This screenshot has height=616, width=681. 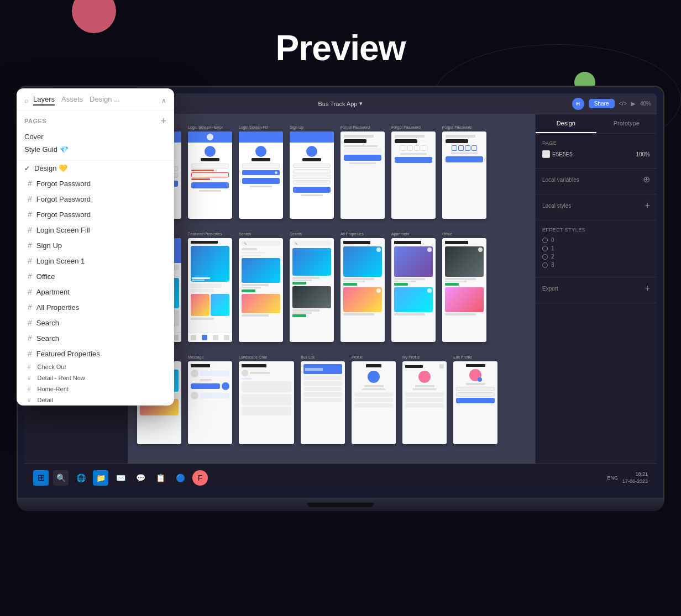 I want to click on taskbar-mail-icon: ✉️, so click(x=121, y=478).